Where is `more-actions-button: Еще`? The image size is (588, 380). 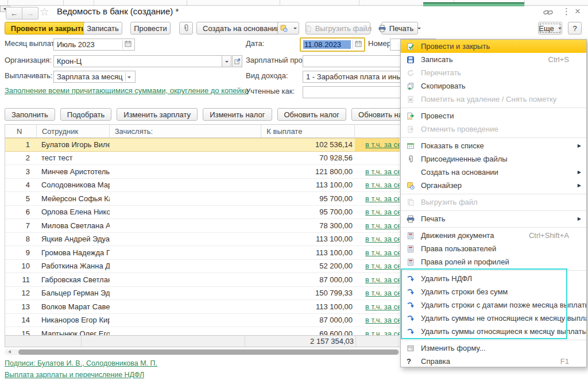
more-actions-button: Еще is located at coordinates (550, 28).